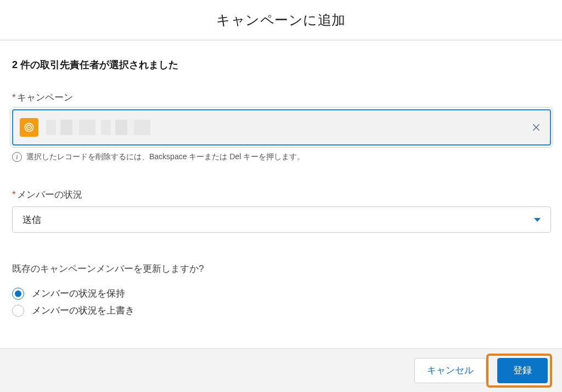 Image resolution: width=562 pixels, height=392 pixels. What do you see at coordinates (522, 371) in the screenshot?
I see `submit-button: 登録` at bounding box center [522, 371].